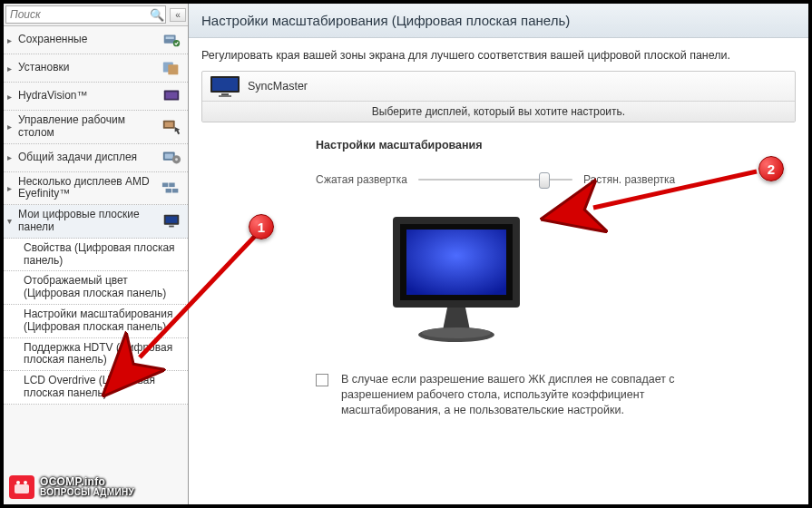 The width and height of the screenshot is (812, 508). What do you see at coordinates (225, 86) in the screenshot?
I see `monitor-icon` at bounding box center [225, 86].